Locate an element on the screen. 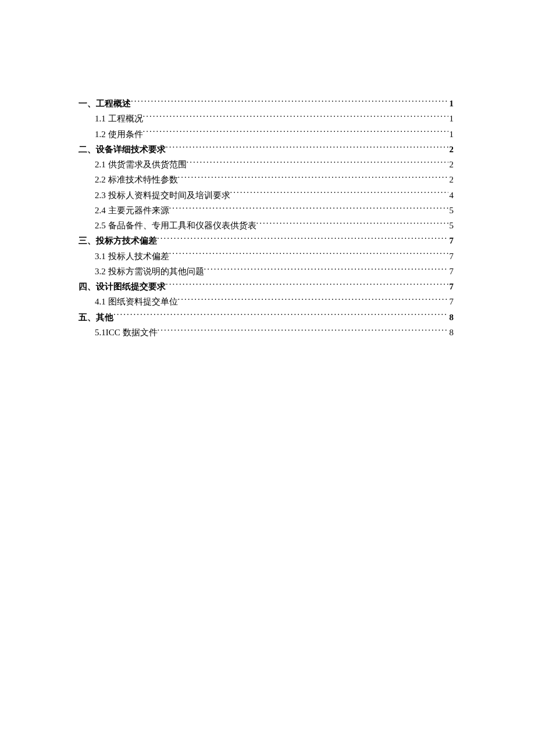 The image size is (535, 756). toc-entry: 三、投标方技术偏差7 is located at coordinates (266, 241).